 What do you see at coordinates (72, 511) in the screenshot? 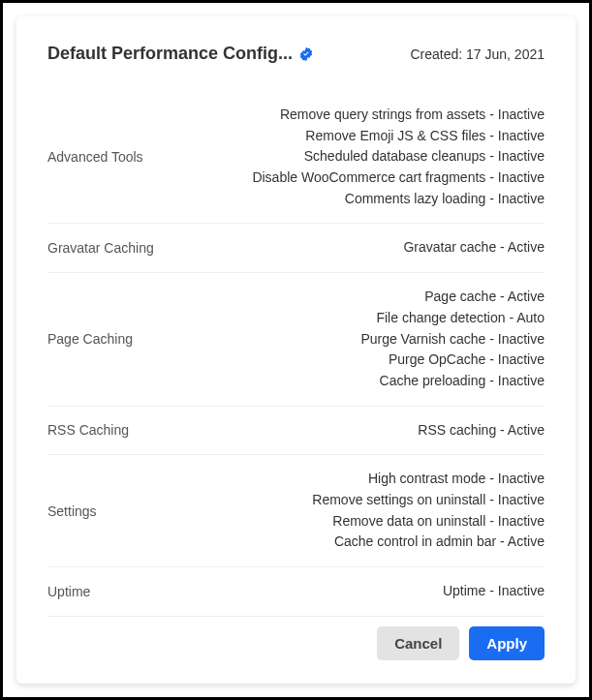
I see `section-label: Settings` at bounding box center [72, 511].